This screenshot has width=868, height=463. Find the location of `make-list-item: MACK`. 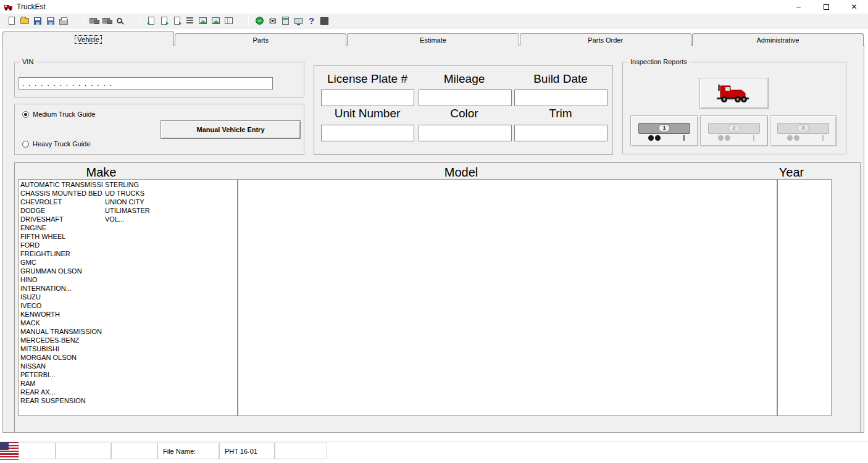

make-list-item: MACK is located at coordinates (61, 323).